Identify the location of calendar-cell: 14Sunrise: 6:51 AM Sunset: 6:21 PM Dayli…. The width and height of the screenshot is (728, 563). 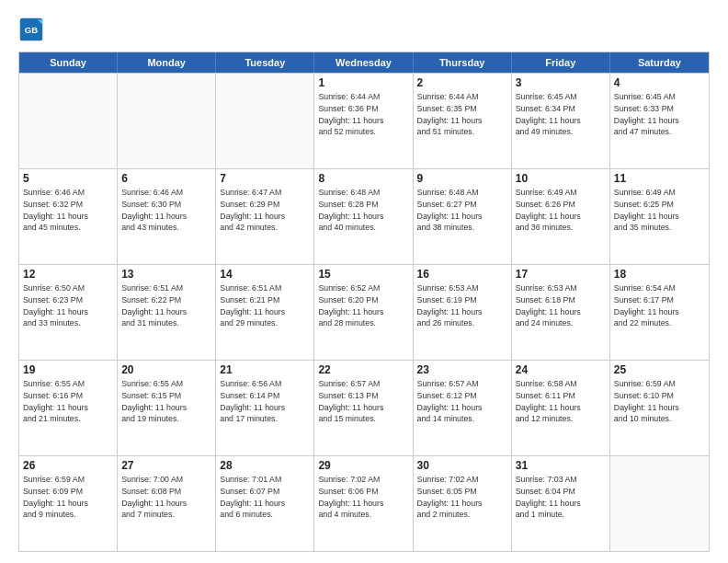
(265, 313).